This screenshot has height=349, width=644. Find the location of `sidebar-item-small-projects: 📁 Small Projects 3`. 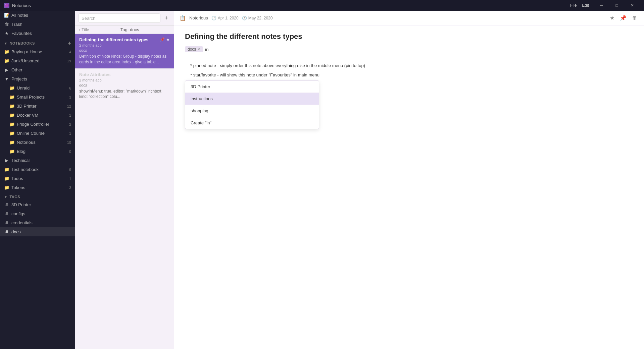

sidebar-item-small-projects: 📁 Small Projects 3 is located at coordinates (40, 97).